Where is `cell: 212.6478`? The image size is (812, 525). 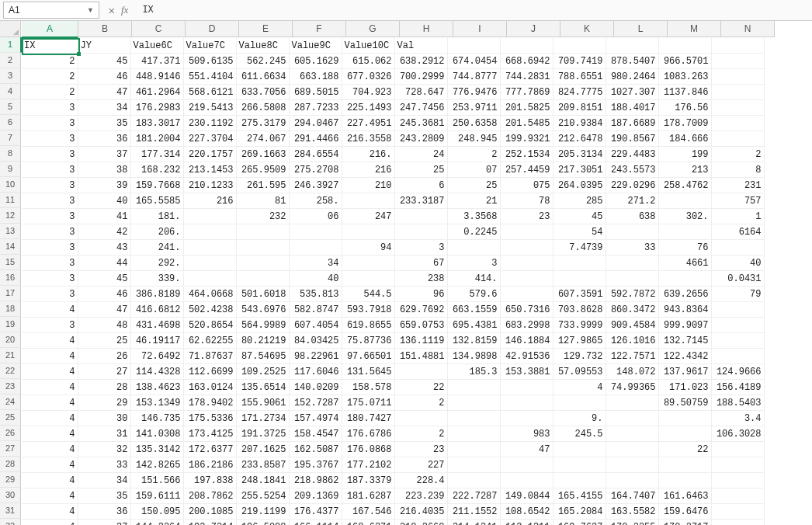 cell: 212.6478 is located at coordinates (579, 139).